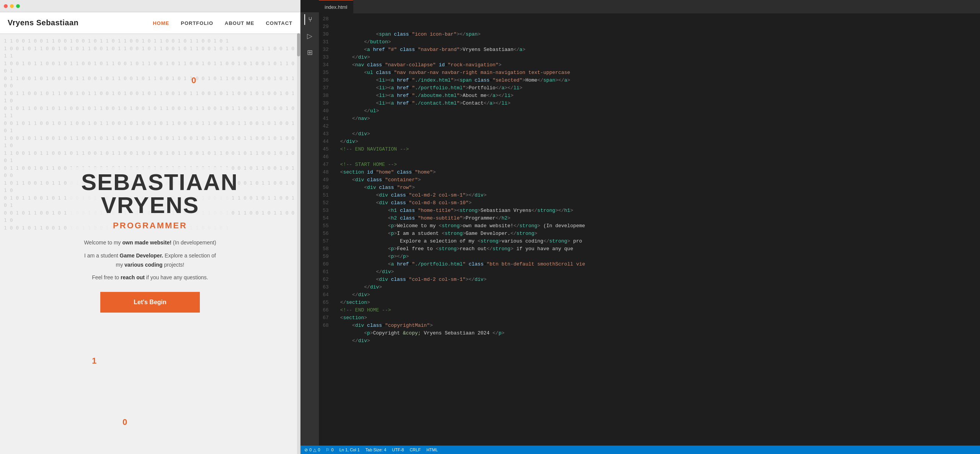 The width and height of the screenshot is (980, 454). I want to click on line-number-60: 60, so click(326, 264).